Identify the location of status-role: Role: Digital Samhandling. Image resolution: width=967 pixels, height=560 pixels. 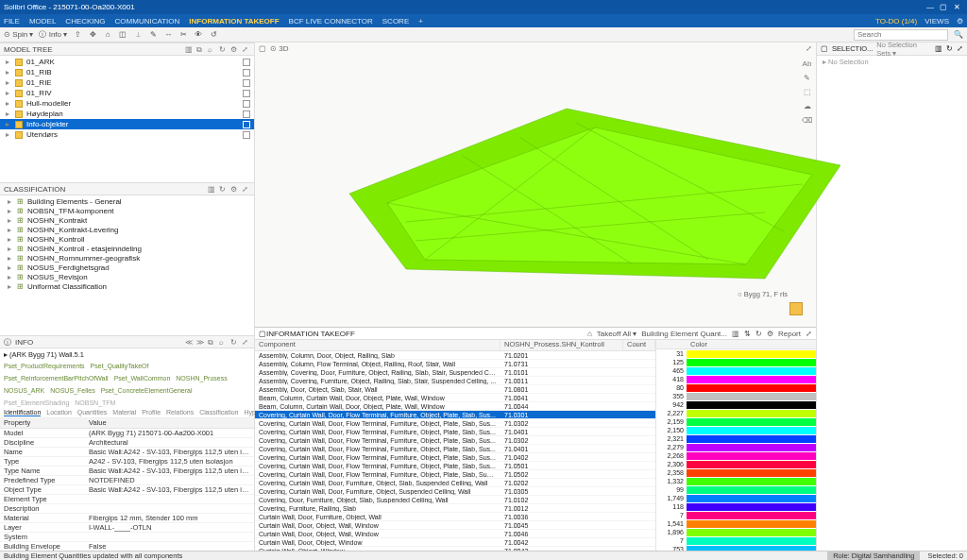
(874, 556).